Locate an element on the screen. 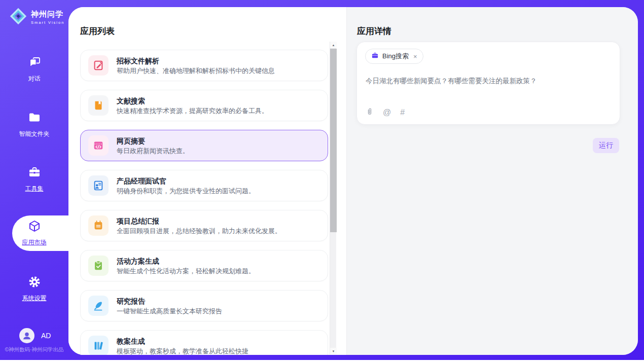  sidebar-item-label: 系统设置 is located at coordinates (34, 298).